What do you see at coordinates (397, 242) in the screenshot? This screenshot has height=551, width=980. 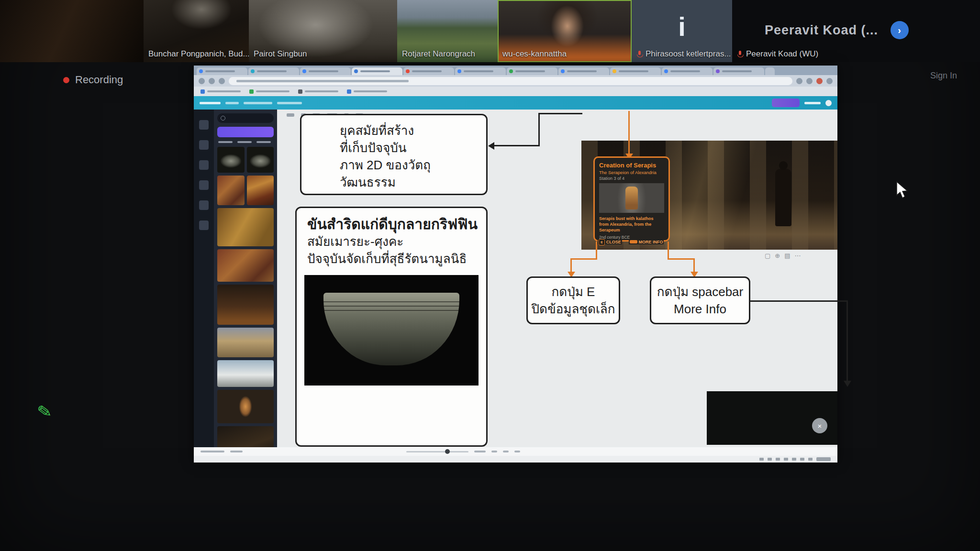 I see `artifact-line: สมัยเมารยะ-ศุงคะ` at bounding box center [397, 242].